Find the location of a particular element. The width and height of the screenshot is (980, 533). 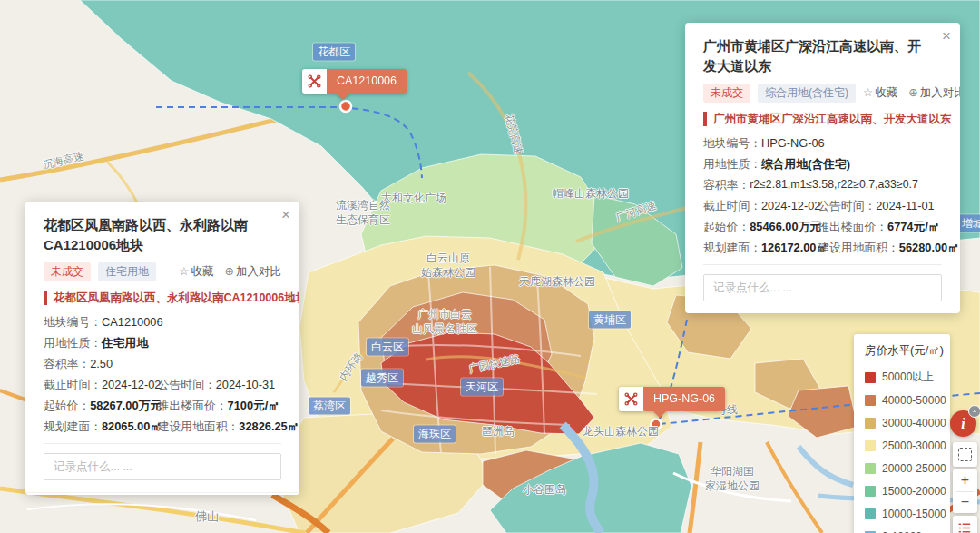

field-value: 58267.00万元 is located at coordinates (125, 405).